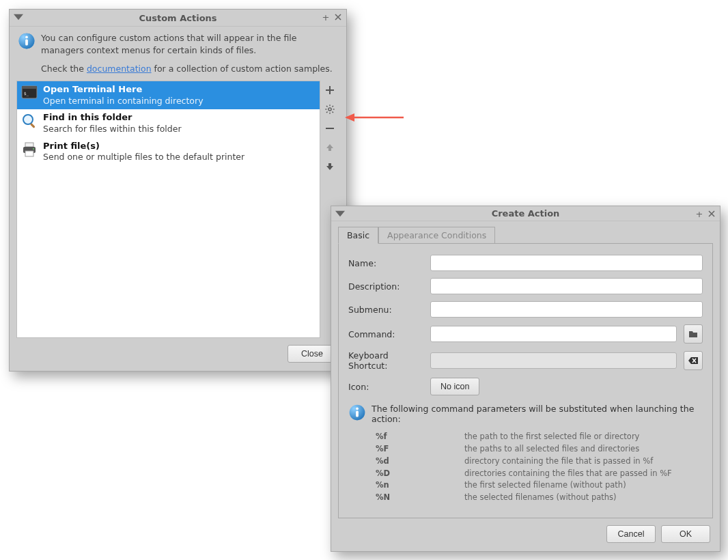 The height and width of the screenshot is (560, 728). What do you see at coordinates (119, 68) in the screenshot?
I see `documentation-link: documentation` at bounding box center [119, 68].